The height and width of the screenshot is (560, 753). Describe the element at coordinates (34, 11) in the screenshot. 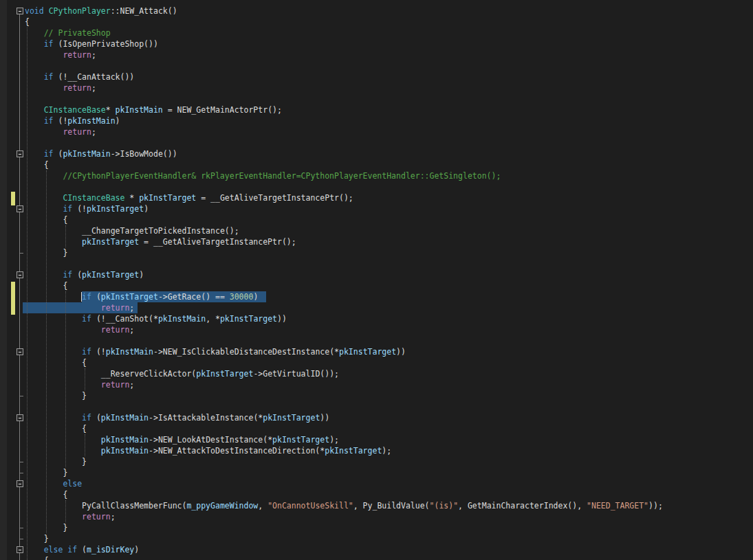

I see `token-kw: void` at that location.